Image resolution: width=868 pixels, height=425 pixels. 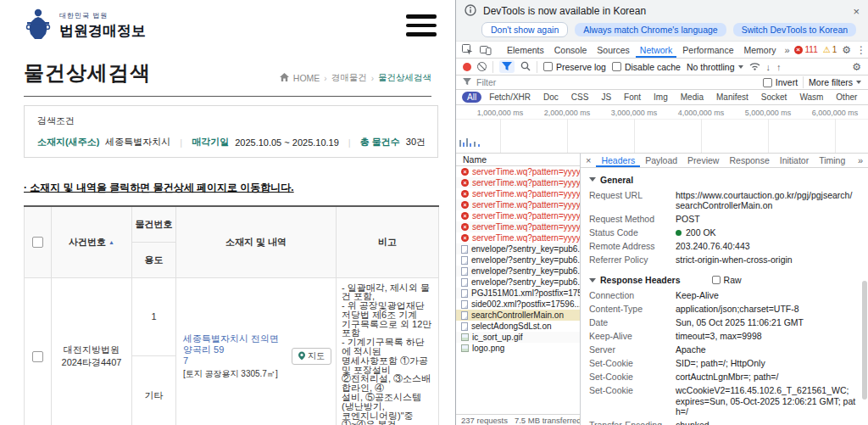 What do you see at coordinates (722, 246) in the screenshot?
I see `header-row: Remote Address203.240.76.40:443` at bounding box center [722, 246].